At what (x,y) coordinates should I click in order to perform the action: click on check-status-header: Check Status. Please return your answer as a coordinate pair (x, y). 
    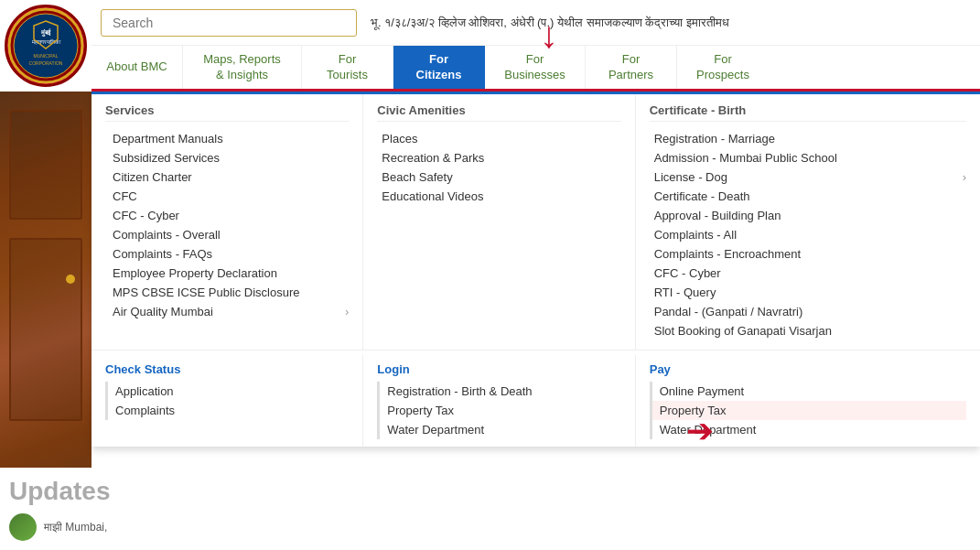
    Looking at the image, I should click on (227, 370).